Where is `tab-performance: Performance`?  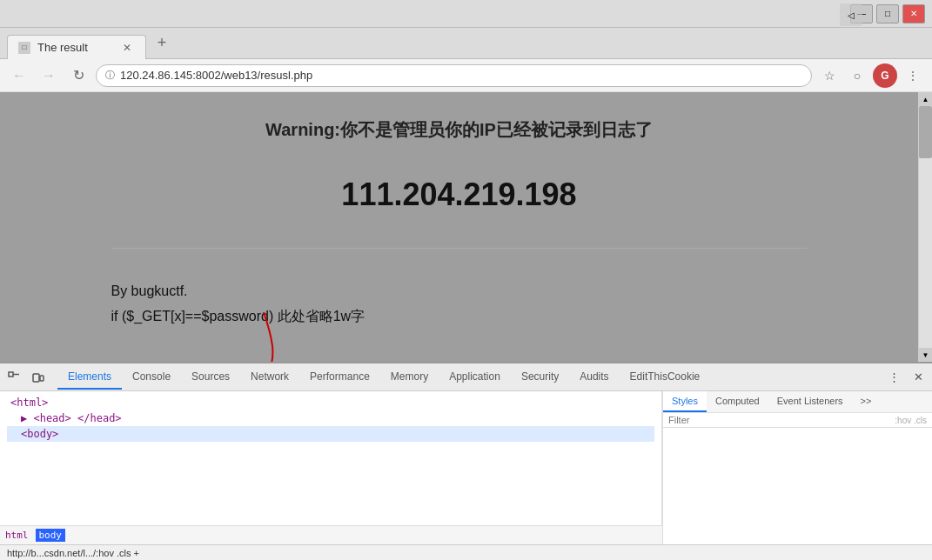 tab-performance: Performance is located at coordinates (339, 377).